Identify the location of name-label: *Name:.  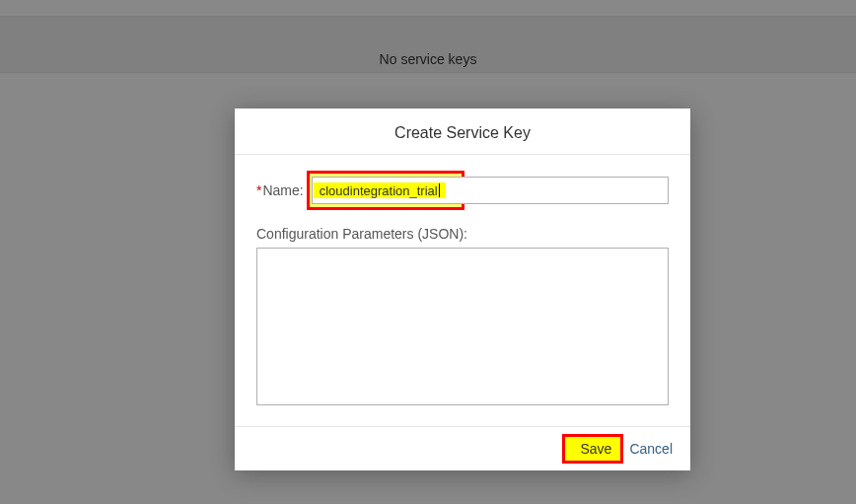
(280, 190).